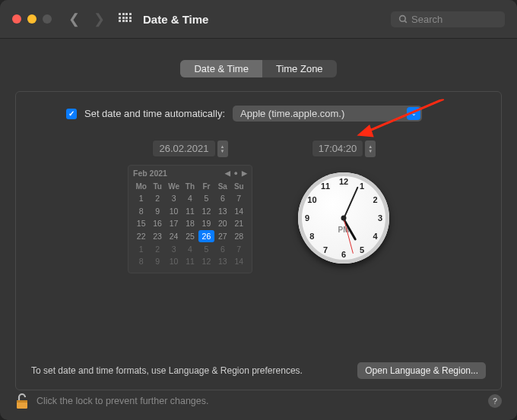 Image resolution: width=517 pixels, height=420 pixels. I want to click on show-all-icon, so click(125, 19).